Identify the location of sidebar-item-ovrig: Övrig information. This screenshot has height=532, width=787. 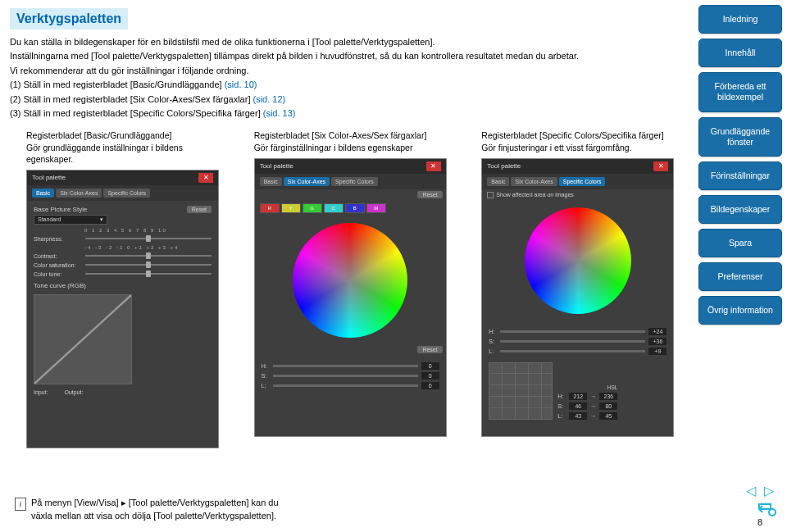
(740, 310).